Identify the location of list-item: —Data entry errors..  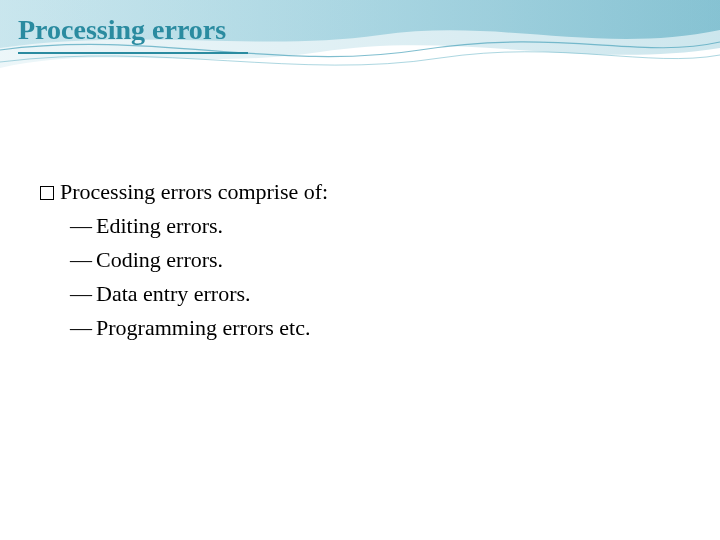
(199, 294).